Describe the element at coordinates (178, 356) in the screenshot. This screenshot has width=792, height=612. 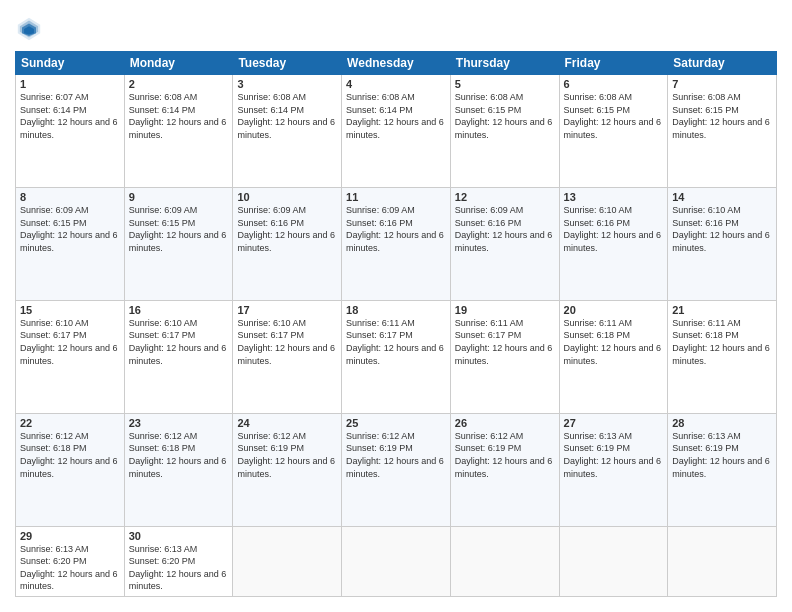
I see `calendar-cell: 16 Sunrise: 6:10 AM Sunset: 6:17 PM Dayl…` at that location.